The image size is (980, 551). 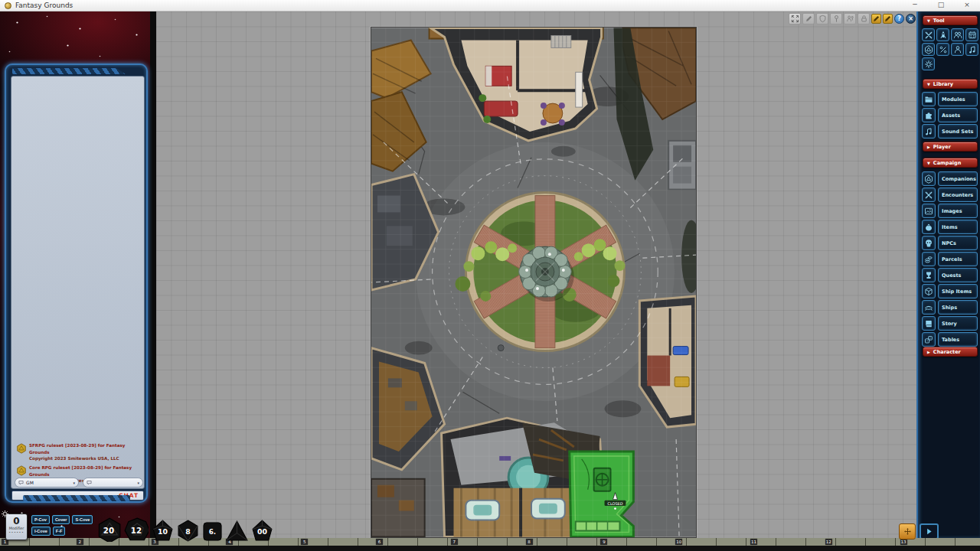 I want to click on hotkey-slot-9: 9, so click(x=603, y=542).